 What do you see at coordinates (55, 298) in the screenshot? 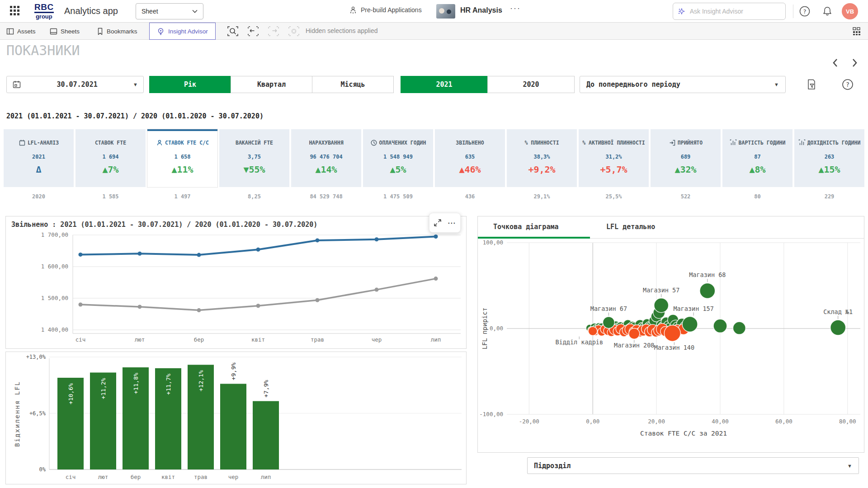
I see `svg-text: 1 500,00` at bounding box center [55, 298].